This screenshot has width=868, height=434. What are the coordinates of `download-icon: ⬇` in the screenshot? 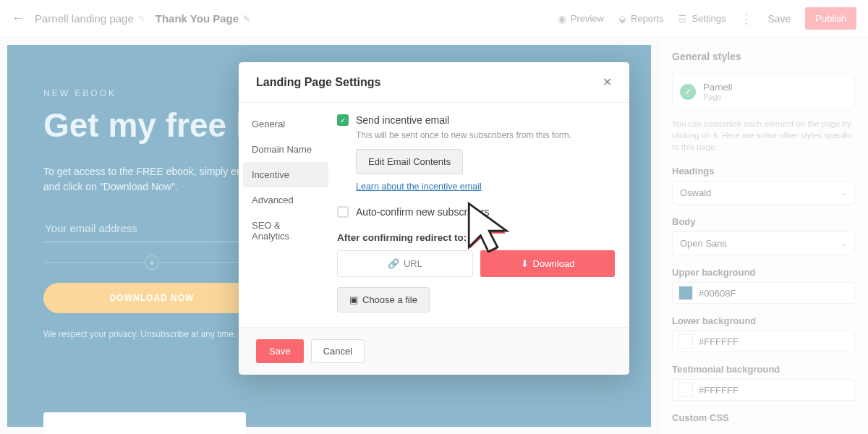 It's located at (525, 263).